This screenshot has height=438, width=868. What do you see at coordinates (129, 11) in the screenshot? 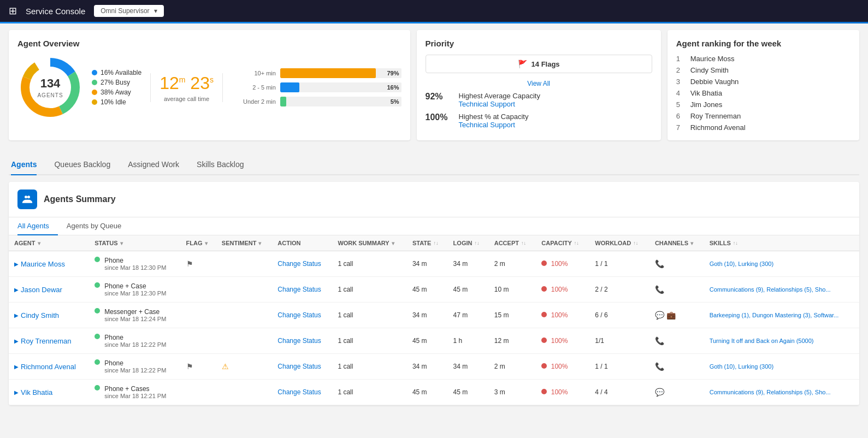
I see `app-switcher: Omni Supervisor ▾` at bounding box center [129, 11].